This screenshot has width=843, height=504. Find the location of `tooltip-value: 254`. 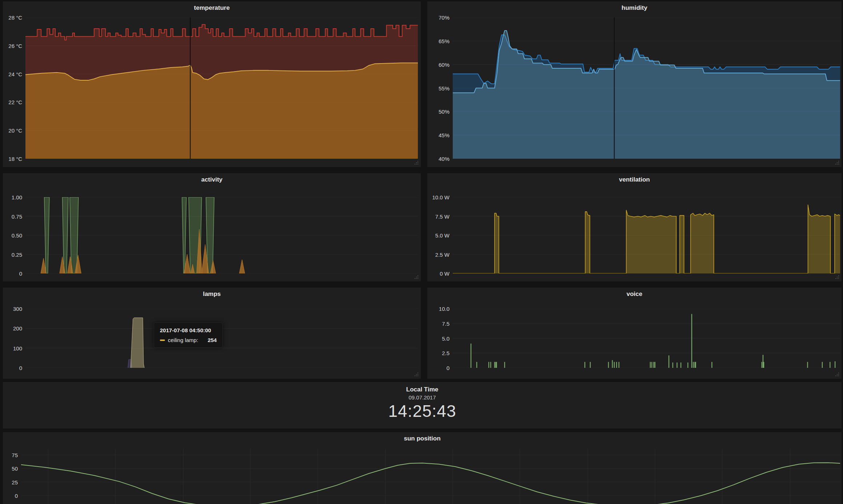

tooltip-value: 254 is located at coordinates (212, 340).